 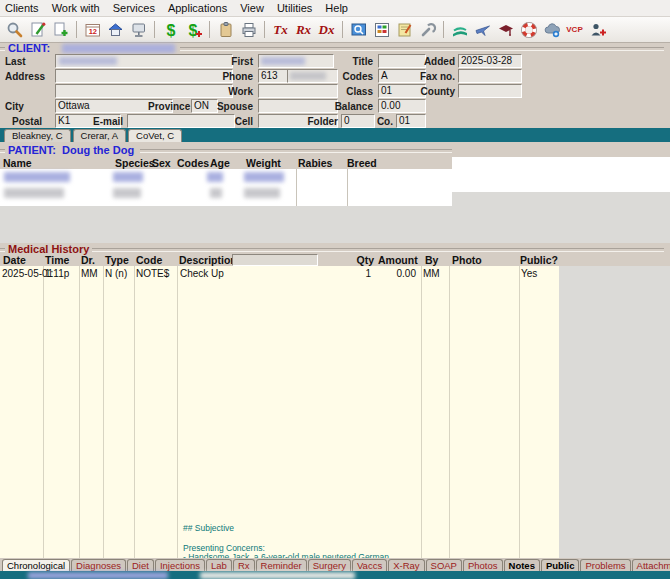 I want to click on add-person-button, so click(x=598, y=30).